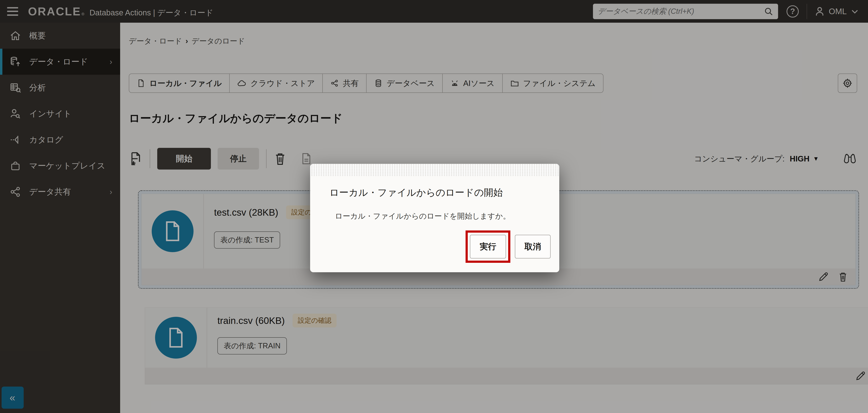 Image resolution: width=868 pixels, height=413 pixels. Describe the element at coordinates (508, 247) in the screenshot. I see `dialog-actions: 実行 取消` at that location.